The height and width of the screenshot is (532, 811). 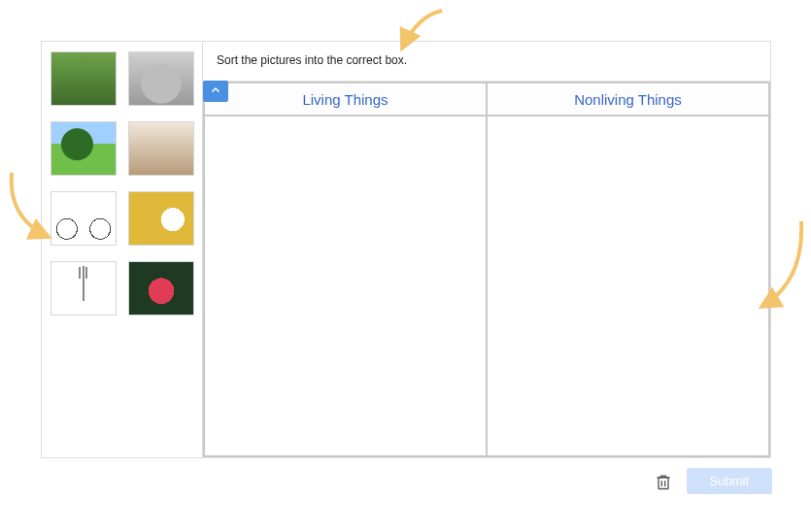 What do you see at coordinates (663, 482) in the screenshot?
I see `trash-icon` at bounding box center [663, 482].